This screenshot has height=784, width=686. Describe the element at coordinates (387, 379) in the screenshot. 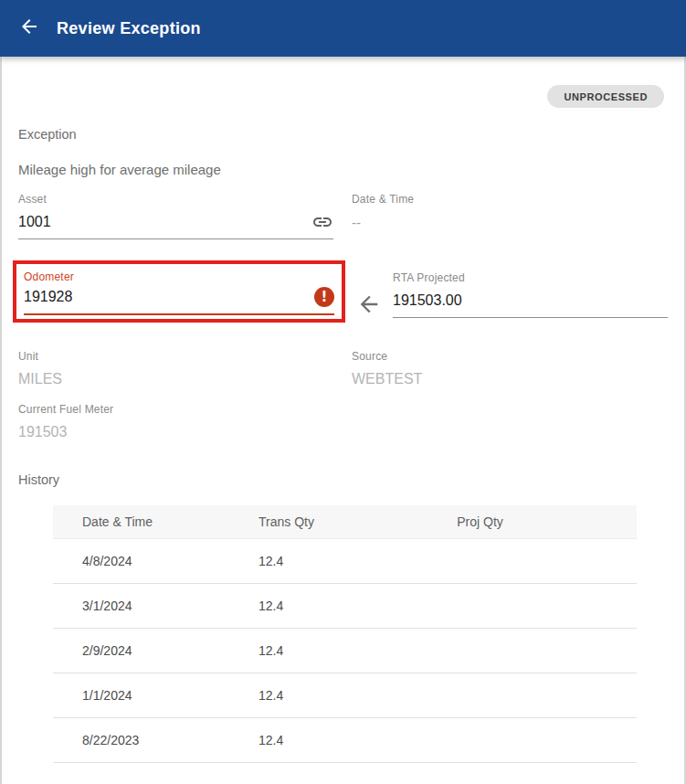

I see `source-value: WEBTEST` at that location.